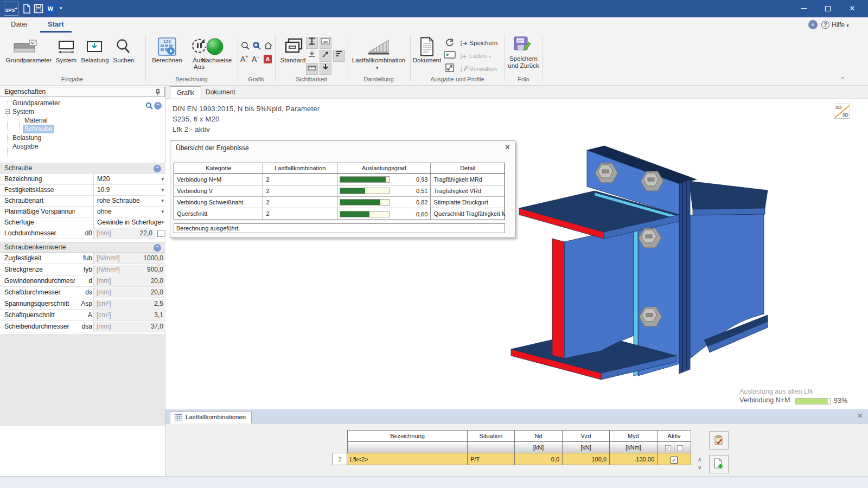  Describe the element at coordinates (246, 108) in the screenshot. I see `info-line-norm: DIN EN 1993:2015, N bis 5%Npld, Paramete…` at that location.